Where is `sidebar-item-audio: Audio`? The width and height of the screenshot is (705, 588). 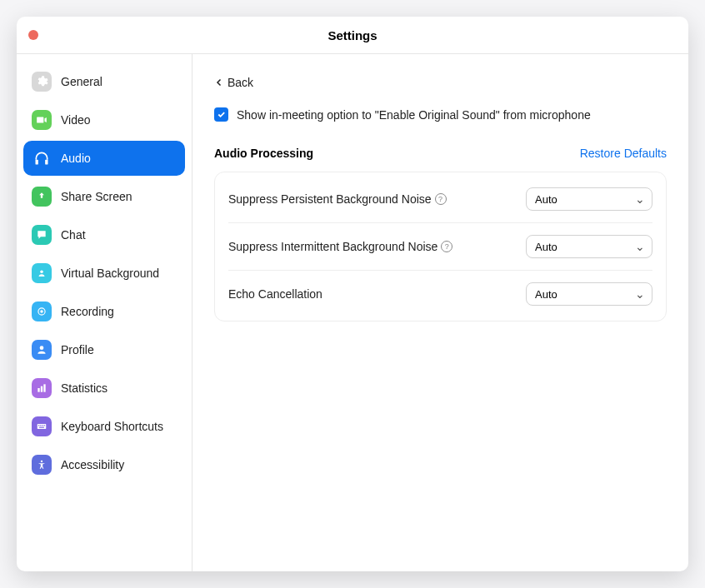 sidebar-item-audio: Audio is located at coordinates (104, 158).